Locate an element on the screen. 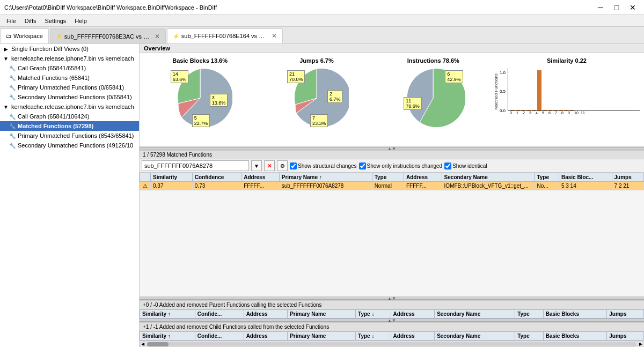 This screenshot has width=644, height=347. similarity-chart-inner: Matched Functions 1.0 0.5 0.0 is located at coordinates (567, 91).